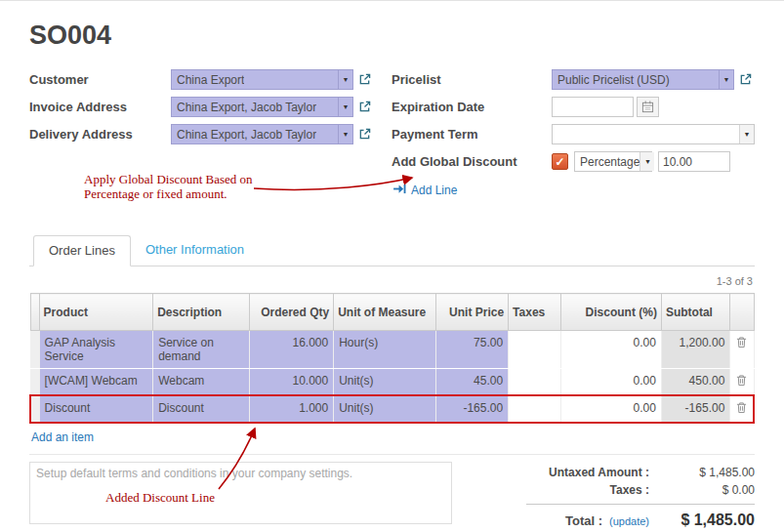  I want to click on add-an-item-link: Add an item, so click(62, 437).